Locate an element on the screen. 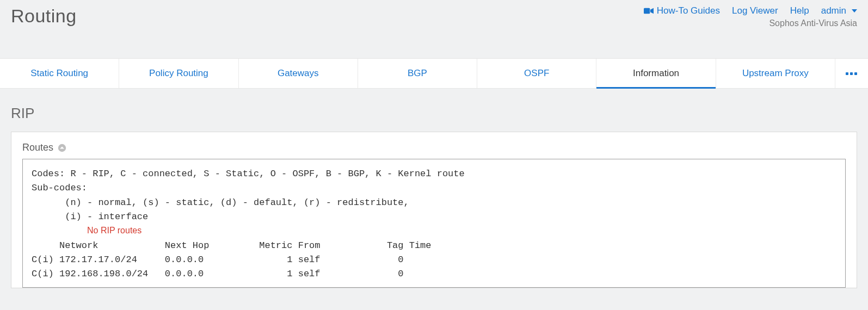 This screenshot has width=868, height=310. tab-information: Information is located at coordinates (656, 73).